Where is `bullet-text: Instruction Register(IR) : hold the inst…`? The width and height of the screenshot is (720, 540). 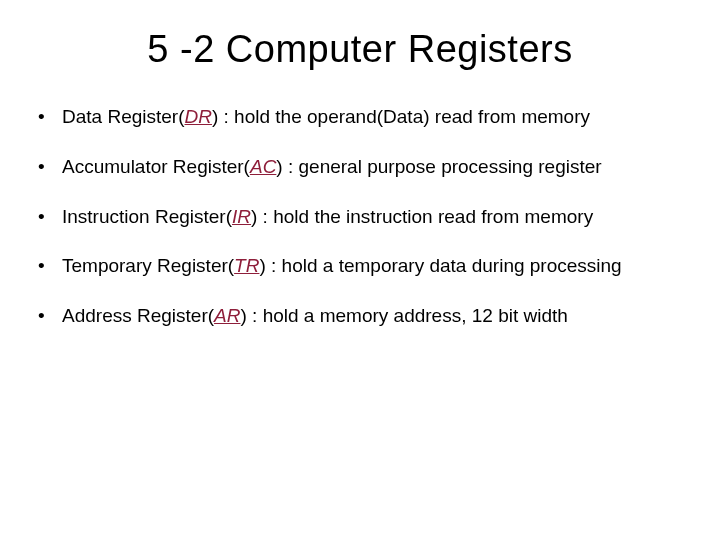 bullet-text: Instruction Register(IR) : hold the inst… is located at coordinates (373, 217).